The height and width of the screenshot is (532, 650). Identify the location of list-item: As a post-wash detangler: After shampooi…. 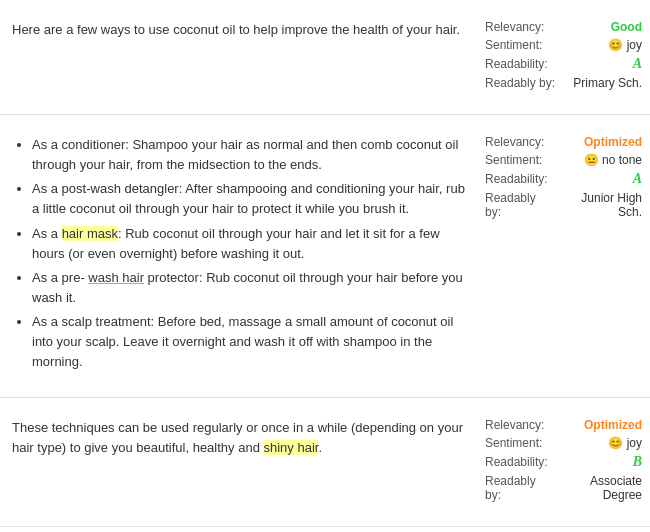
(250, 199).